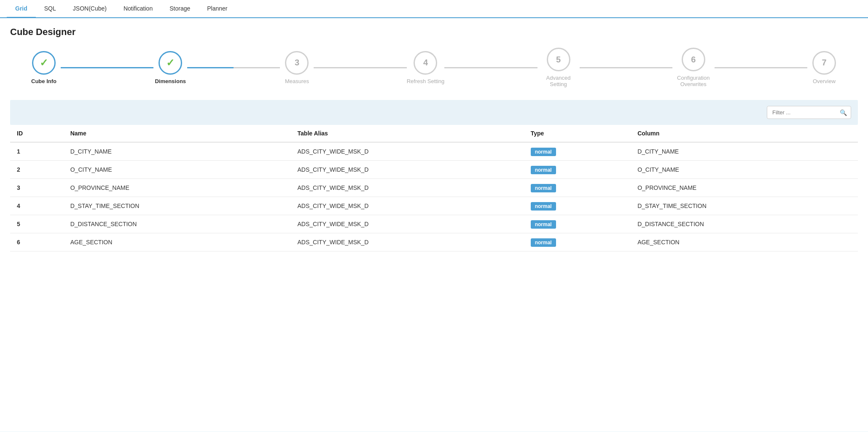  Describe the element at coordinates (37, 188) in the screenshot. I see `cell-id: 3` at that location.